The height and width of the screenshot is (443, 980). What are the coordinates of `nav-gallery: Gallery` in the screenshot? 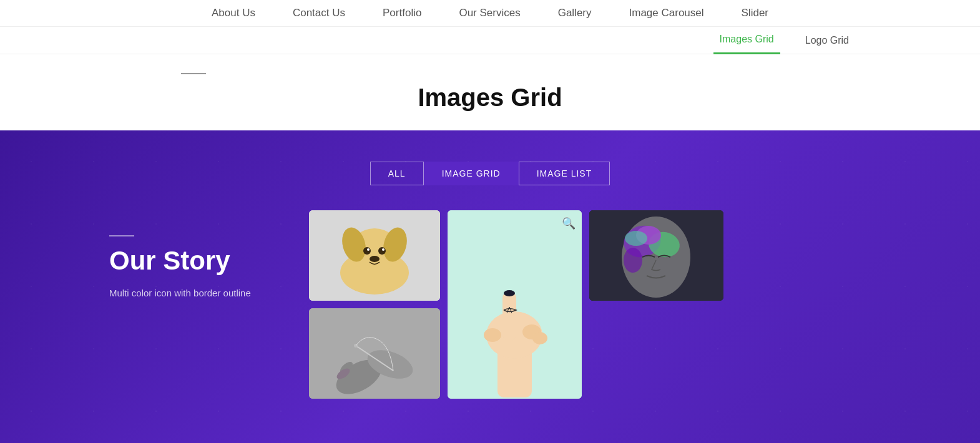 It's located at (575, 14).